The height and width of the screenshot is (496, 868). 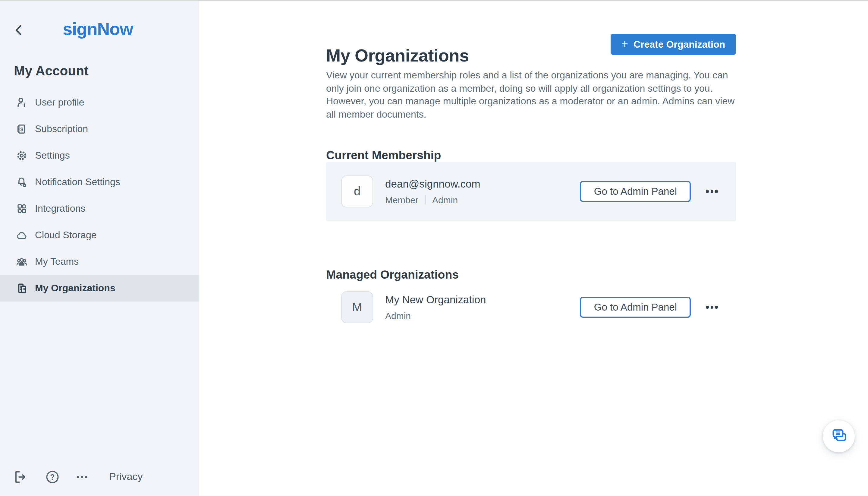 What do you see at coordinates (20, 482) in the screenshot?
I see `logout-icon` at bounding box center [20, 482].